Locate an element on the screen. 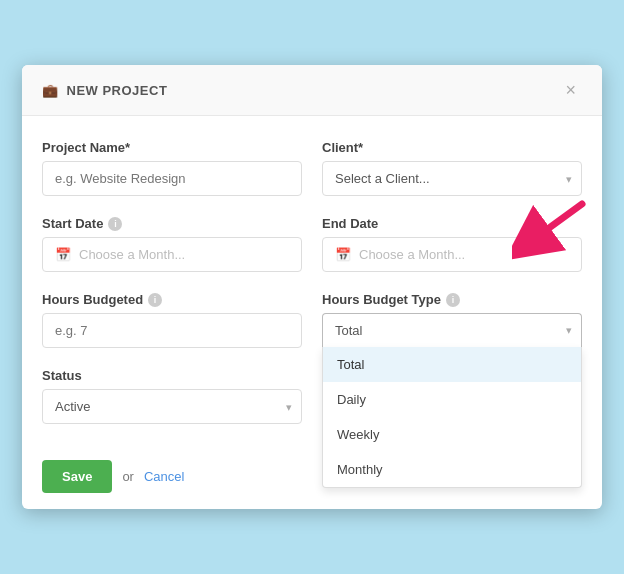  save-button: Save is located at coordinates (77, 476).